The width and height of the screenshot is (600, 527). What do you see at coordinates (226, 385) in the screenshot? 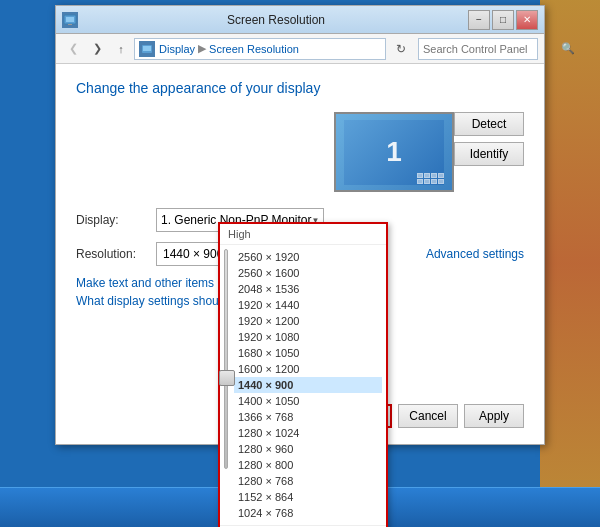
I see `resolution-slider` at bounding box center [226, 385].